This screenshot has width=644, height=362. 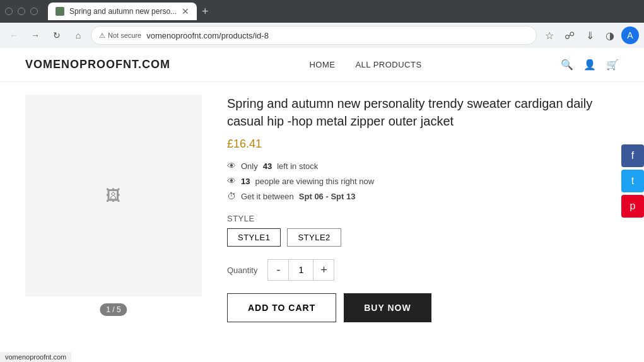 I want to click on delivery-info: ⏱ Get it between Spt 06 - Spt 13, so click(x=423, y=196).